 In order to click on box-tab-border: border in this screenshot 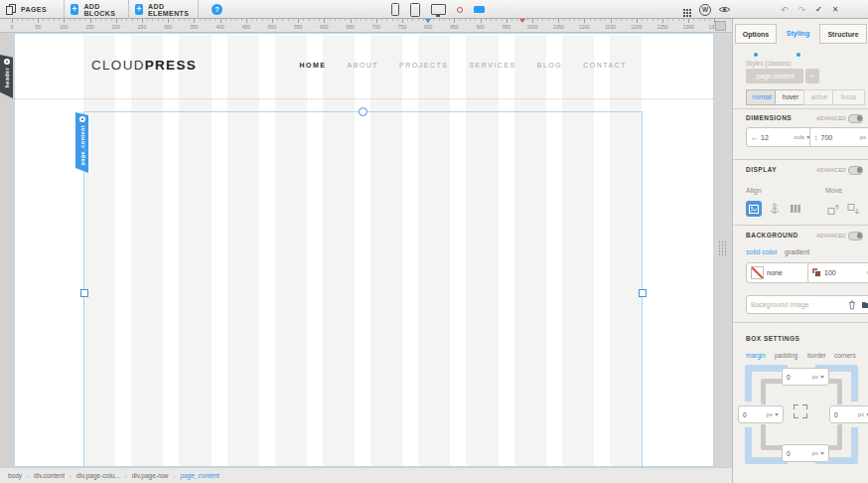, I will do `click(816, 356)`.